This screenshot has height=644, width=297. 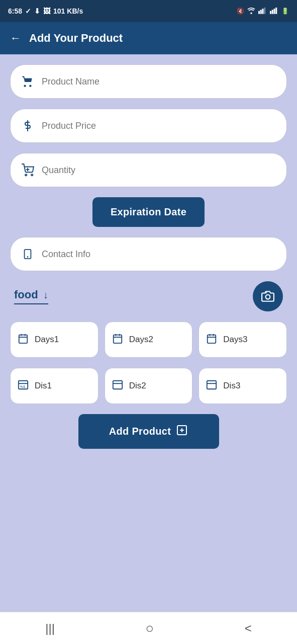 I want to click on wifi-icon, so click(x=251, y=11).